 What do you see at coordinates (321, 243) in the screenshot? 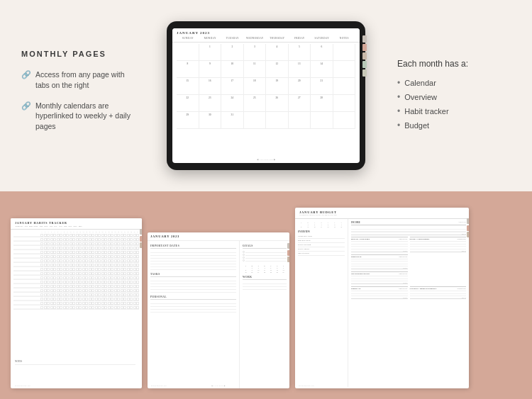
I see `budget-overview-section: OVERVIEW START BALANCE END BALANCE TOTAL…` at bounding box center [321, 243].